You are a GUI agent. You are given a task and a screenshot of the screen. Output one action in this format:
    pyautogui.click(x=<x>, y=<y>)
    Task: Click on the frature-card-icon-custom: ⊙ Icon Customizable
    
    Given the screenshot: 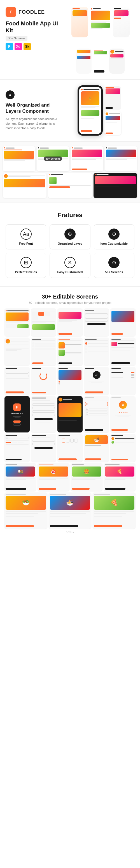 What is the action you would take?
    pyautogui.click(x=114, y=237)
    